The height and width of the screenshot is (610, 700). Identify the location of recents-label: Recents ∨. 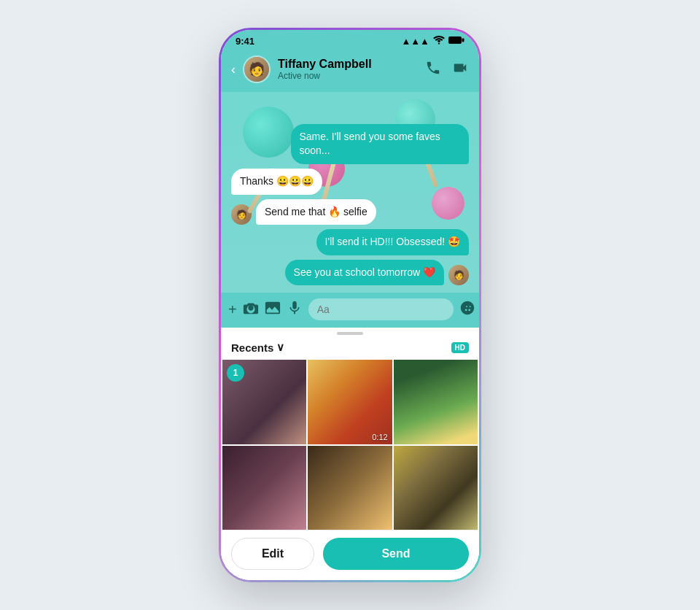
(258, 347).